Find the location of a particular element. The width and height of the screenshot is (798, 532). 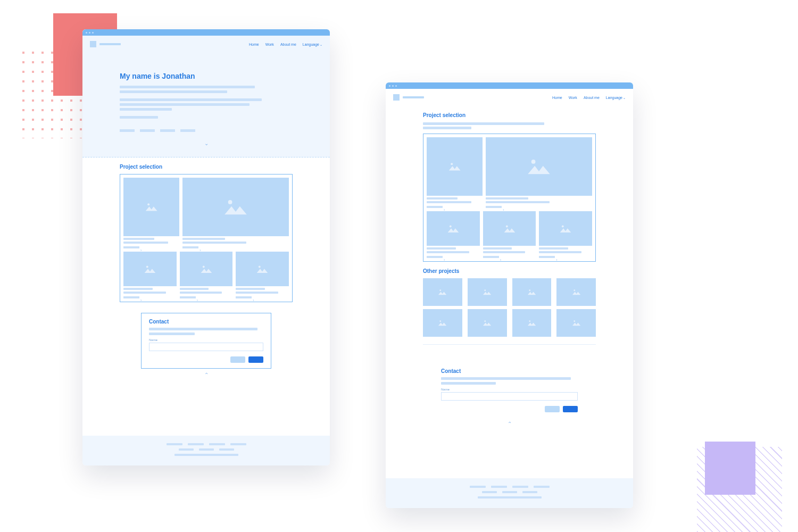

decorative-purple-block is located at coordinates (730, 468).